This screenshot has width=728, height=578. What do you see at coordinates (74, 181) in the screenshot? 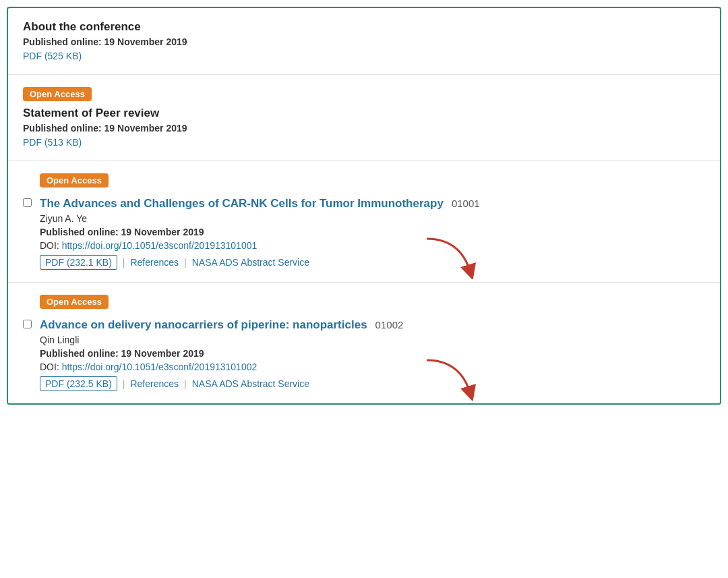
I see `open-access-badge-article-1: Open Access` at bounding box center [74, 181].